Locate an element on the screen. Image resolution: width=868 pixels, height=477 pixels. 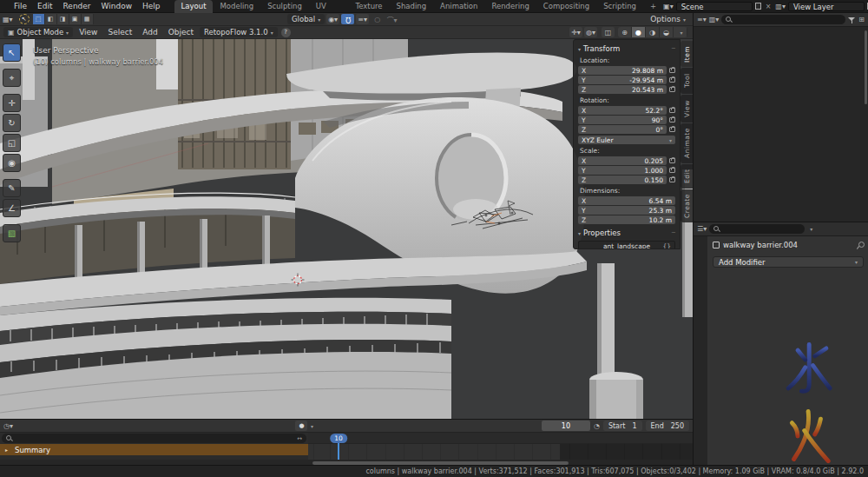
snap-settings-icon: ≡▾ is located at coordinates (363, 19).